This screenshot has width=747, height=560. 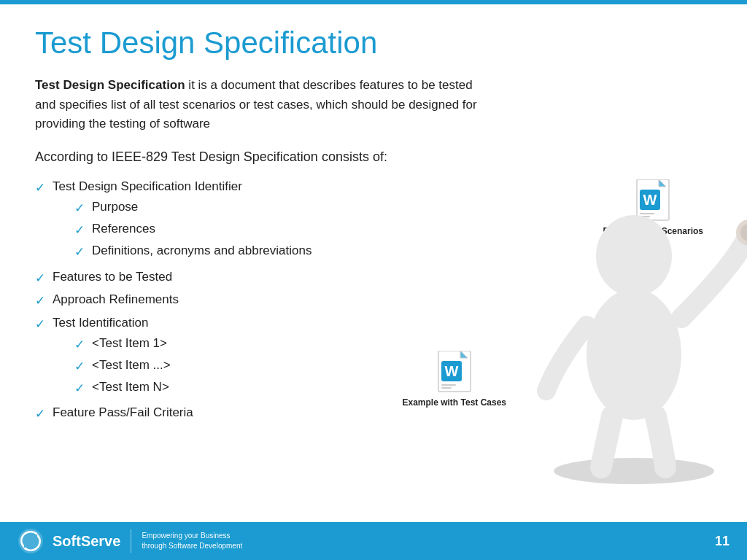 I want to click on sub-list-item-definitions: ✓ Definitions, acronyms and abbreviation…, so click(x=193, y=252).